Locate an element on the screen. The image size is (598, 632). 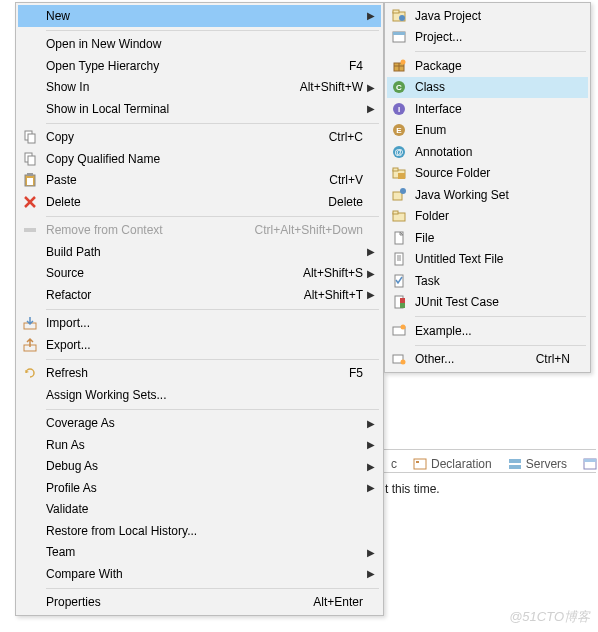
menu-shortcut: Alt+Enter is located at coordinates (333, 602).